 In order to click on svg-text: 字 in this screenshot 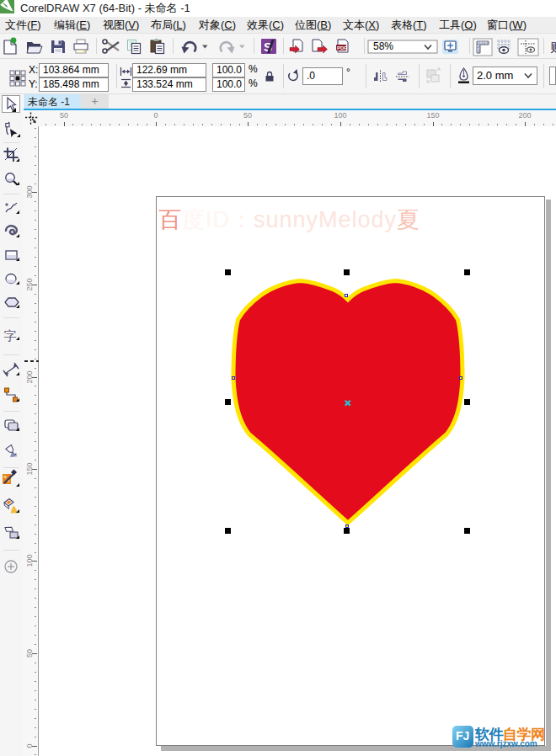, I will do `click(10, 335)`.